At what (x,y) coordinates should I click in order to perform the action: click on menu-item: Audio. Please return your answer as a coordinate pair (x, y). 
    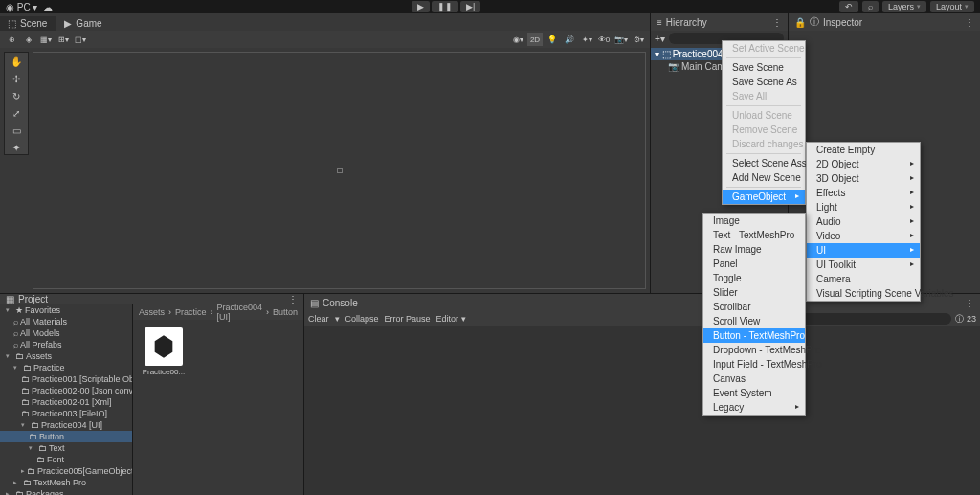
    Looking at the image, I should click on (863, 222).